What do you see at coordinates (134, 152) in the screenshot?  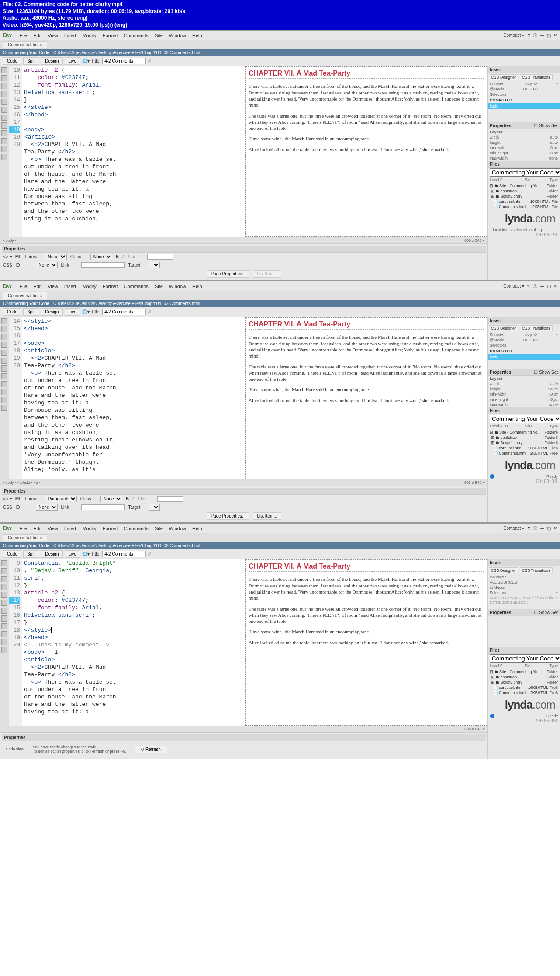 I see `code-content: article h2 { color: #C23747; font-family…` at bounding box center [134, 152].